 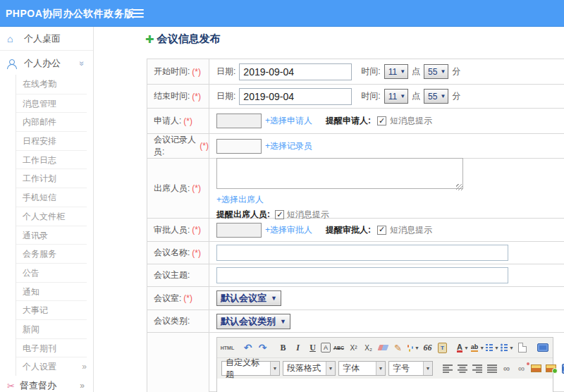 I want to click on highlight-button: ab▼, so click(x=478, y=348).